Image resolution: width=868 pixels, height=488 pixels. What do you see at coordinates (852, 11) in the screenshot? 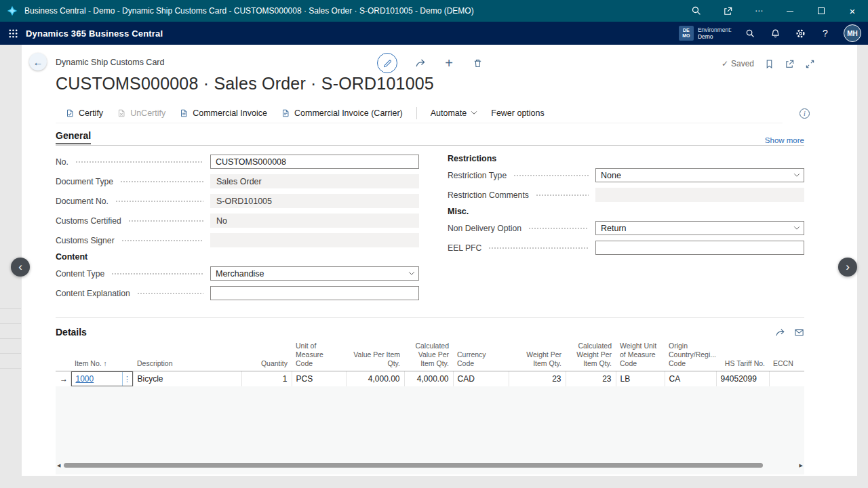
I see `close-button: ×` at bounding box center [852, 11].